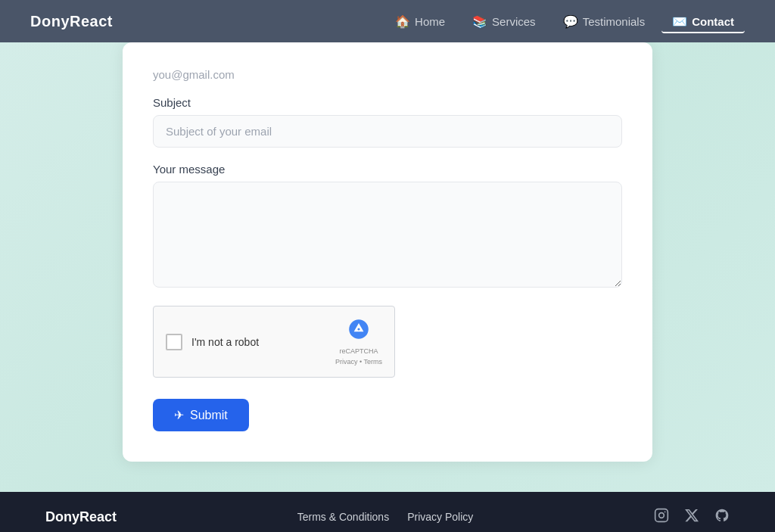 This screenshot has width=775, height=532. Describe the element at coordinates (388, 103) in the screenshot. I see `subject-label: Subject` at that location.